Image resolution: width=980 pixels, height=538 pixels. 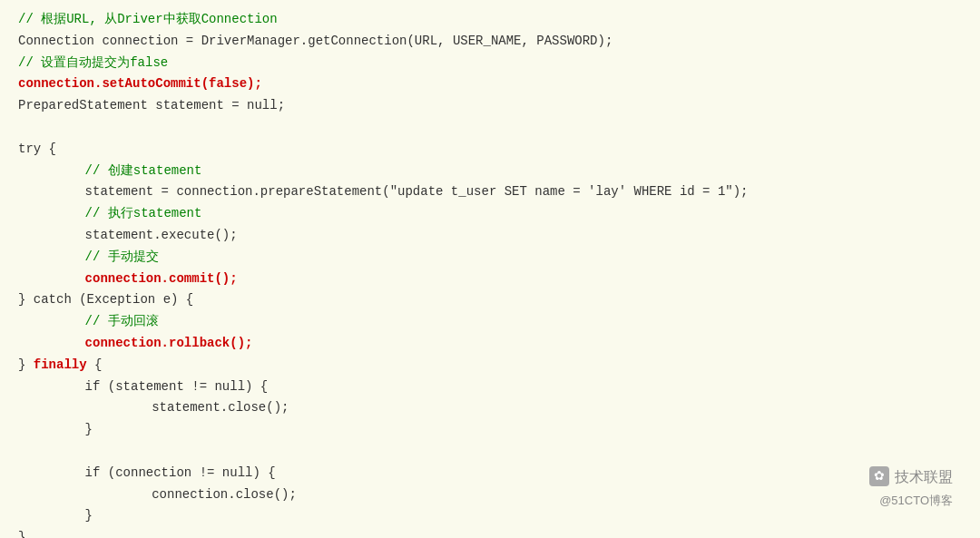 What do you see at coordinates (879, 476) in the screenshot?
I see `watermark-icon: ✿` at bounding box center [879, 476].